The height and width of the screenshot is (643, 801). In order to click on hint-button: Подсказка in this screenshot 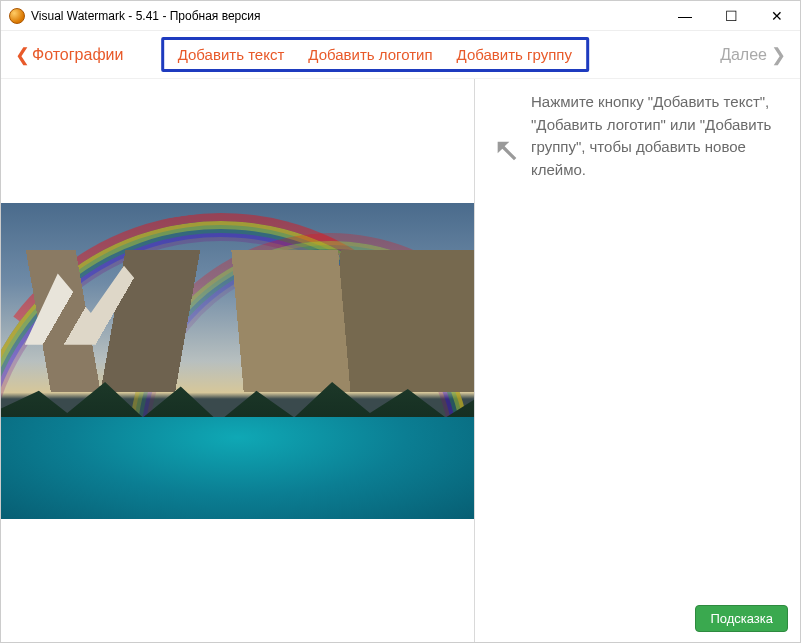, I will do `click(742, 618)`.